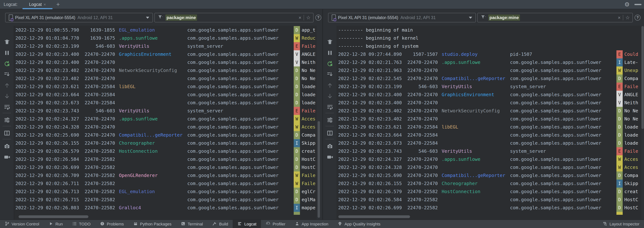 Image resolution: width=644 pixels, height=228 pixels. I want to click on tab-logcat: Logcat×, so click(38, 4).